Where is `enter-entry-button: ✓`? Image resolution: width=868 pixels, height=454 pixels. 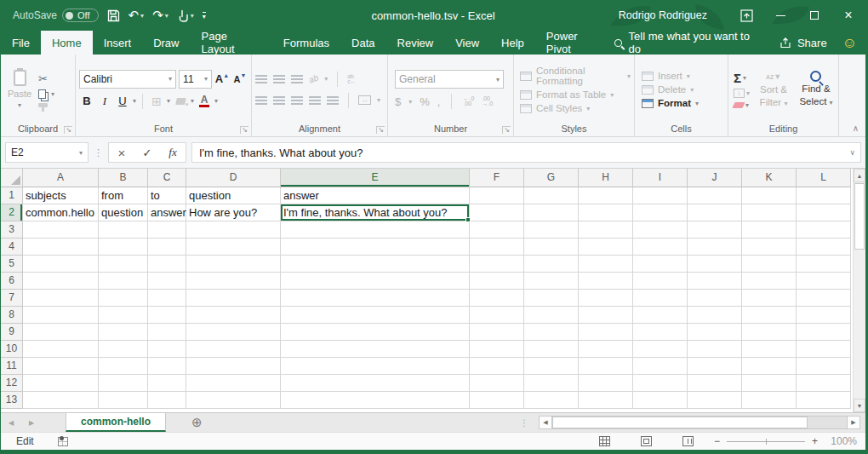
enter-entry-button: ✓ is located at coordinates (147, 153).